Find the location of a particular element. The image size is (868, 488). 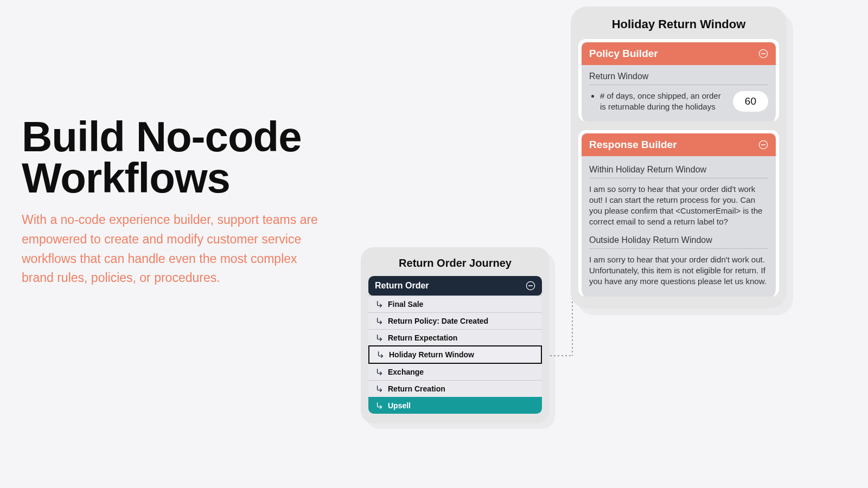

hero-heading-line2: Workflows is located at coordinates (126, 178).